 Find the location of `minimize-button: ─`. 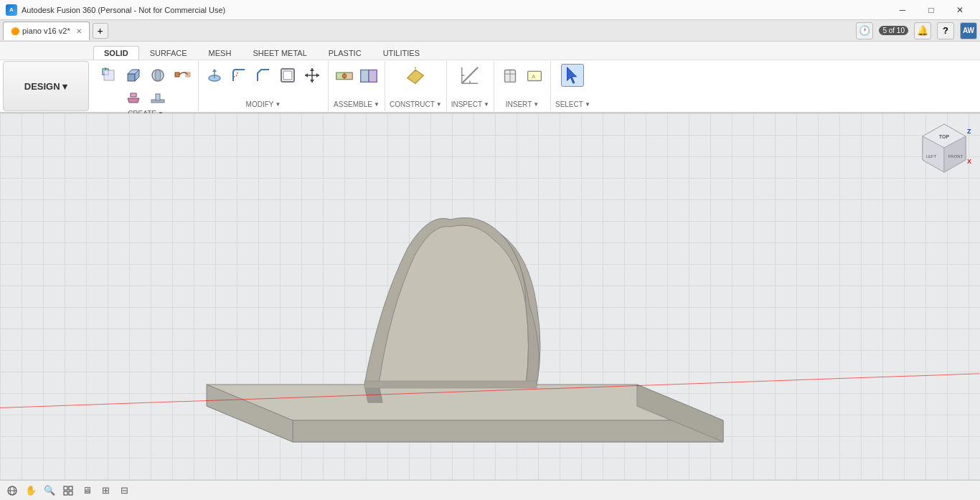

minimize-button: ─ is located at coordinates (903, 10).